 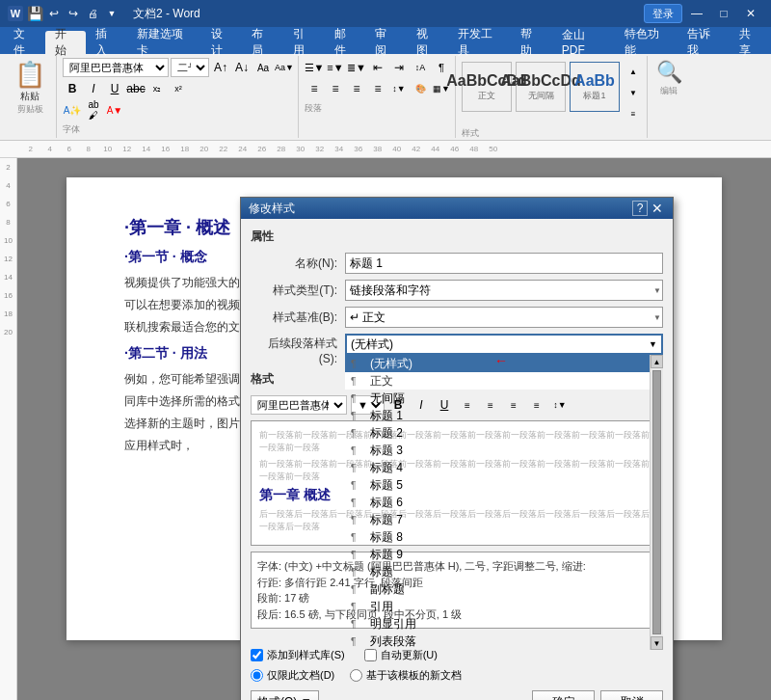 What do you see at coordinates (164, 42) in the screenshot?
I see `tab-new: 新建选项卡` at bounding box center [164, 42].